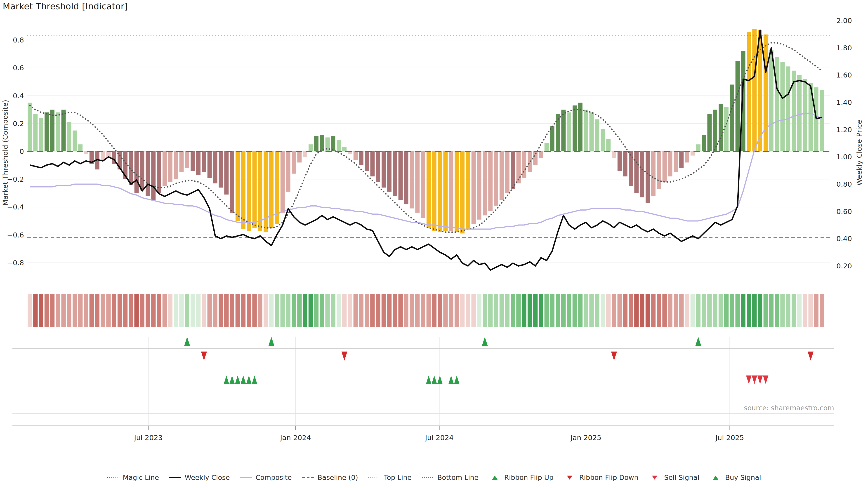  Describe the element at coordinates (330, 478) in the screenshot. I see `legend-item-baseline: Baseline (0)` at that location.